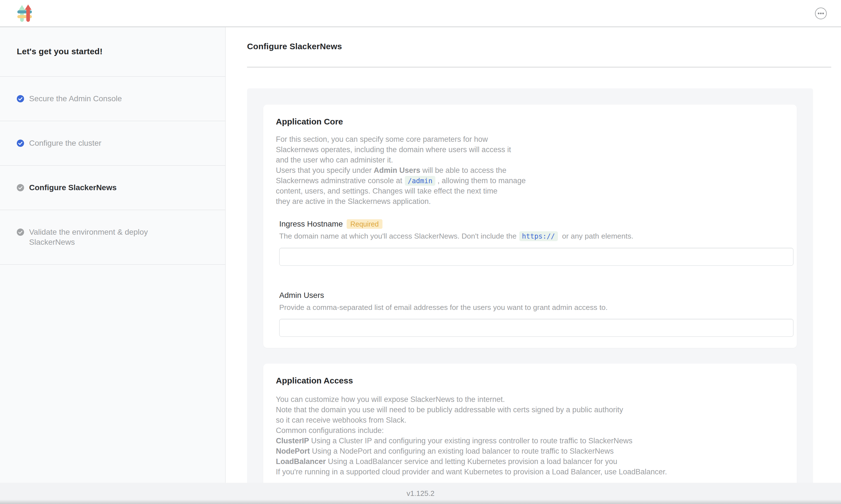 This screenshot has width=841, height=504. I want to click on ingress-hostname-help: The domain name at which you'll access S…, so click(536, 236).